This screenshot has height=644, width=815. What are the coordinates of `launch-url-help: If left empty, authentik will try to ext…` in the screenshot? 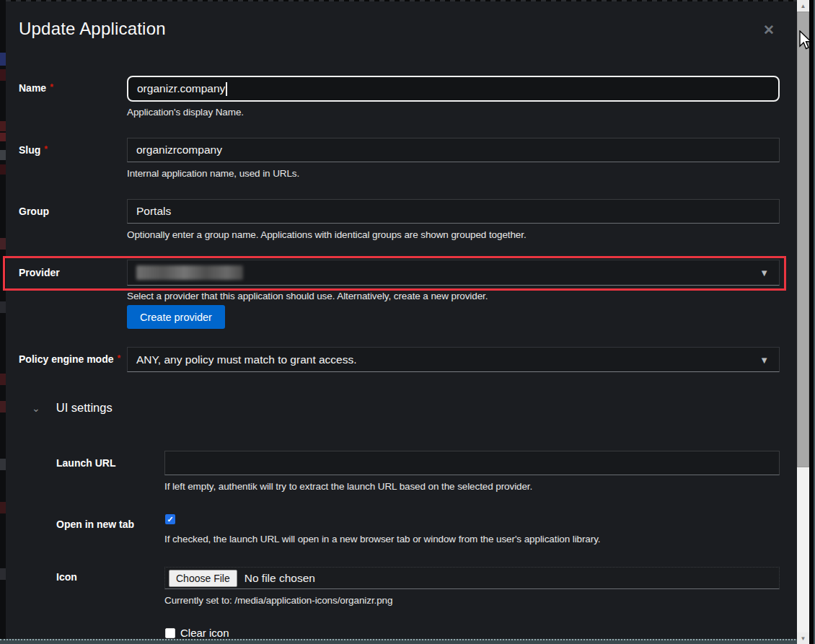 It's located at (348, 486).